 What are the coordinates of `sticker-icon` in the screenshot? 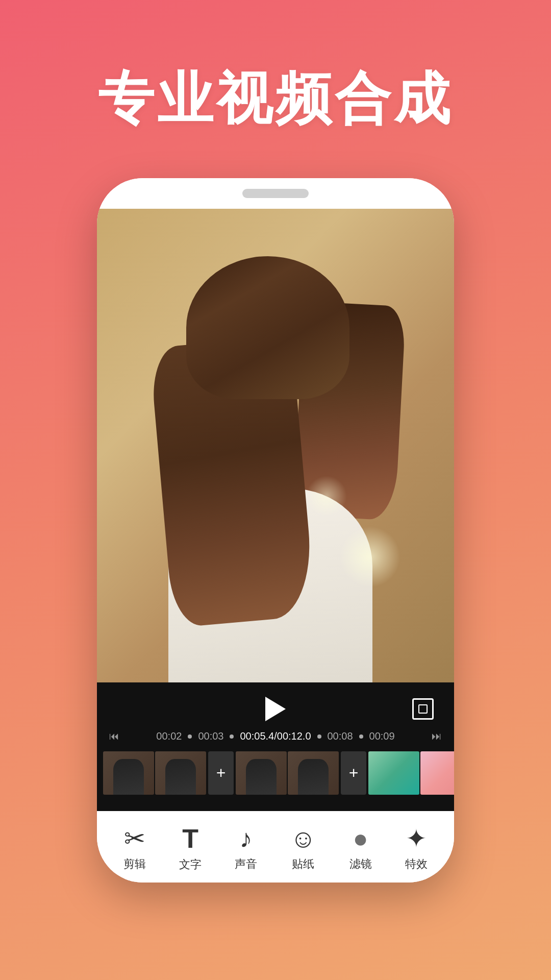 It's located at (303, 839).